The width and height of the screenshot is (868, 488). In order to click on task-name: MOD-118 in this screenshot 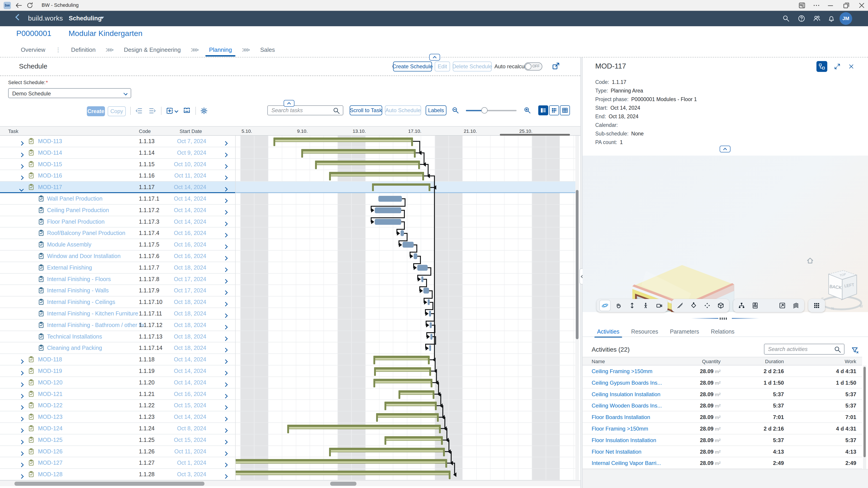, I will do `click(50, 359)`.